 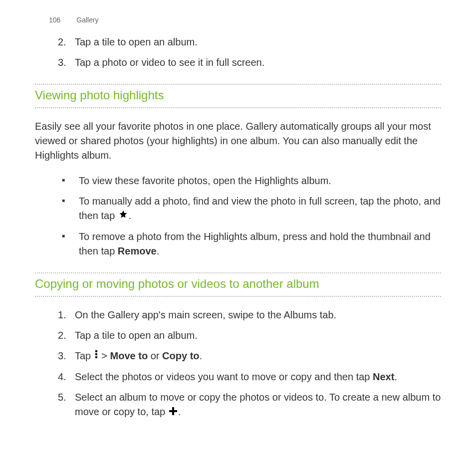 What do you see at coordinates (65, 377) in the screenshot?
I see `step-number: 4.` at bounding box center [65, 377].